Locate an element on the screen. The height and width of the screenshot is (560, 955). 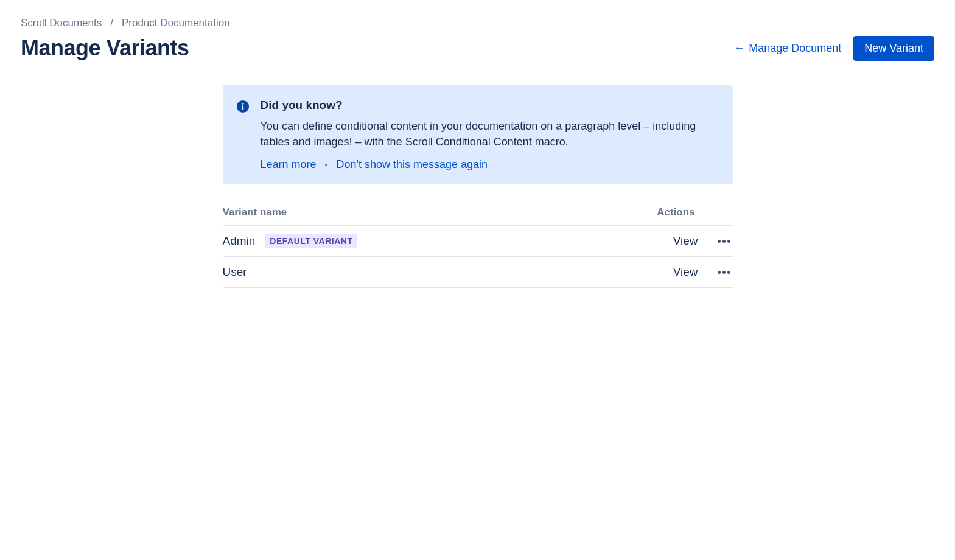
info-icon is located at coordinates (243, 107).